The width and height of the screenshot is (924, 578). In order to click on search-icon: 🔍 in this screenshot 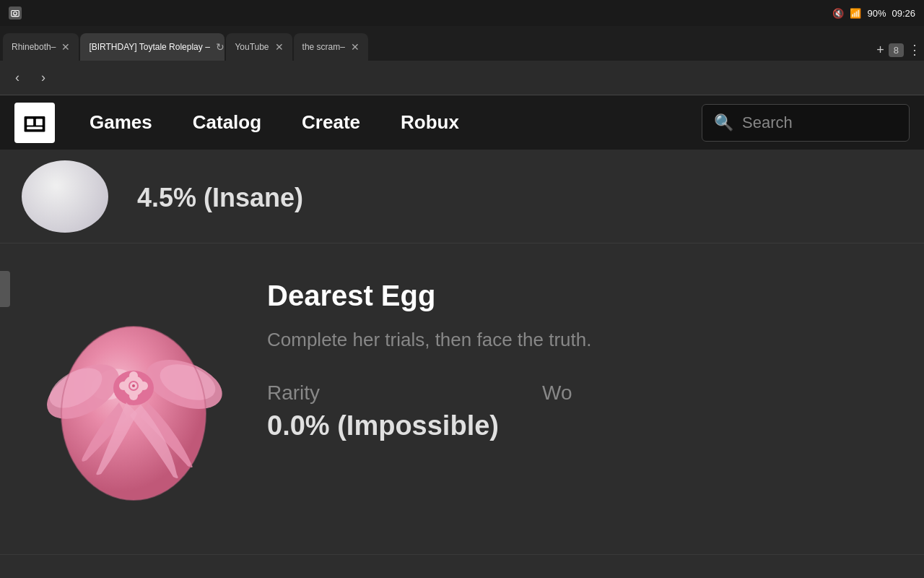, I will do `click(723, 123)`.